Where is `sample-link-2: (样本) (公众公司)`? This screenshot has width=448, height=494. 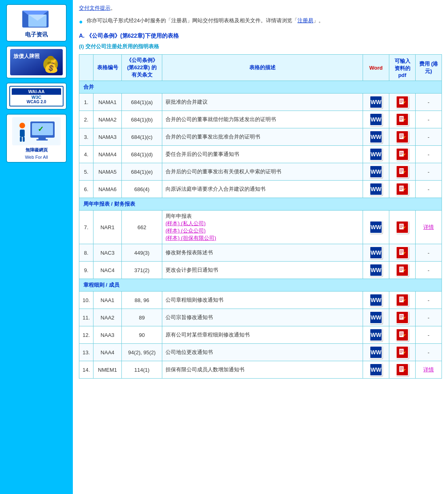 sample-link-2: (样本) (公众公司) is located at coordinates (185, 231).